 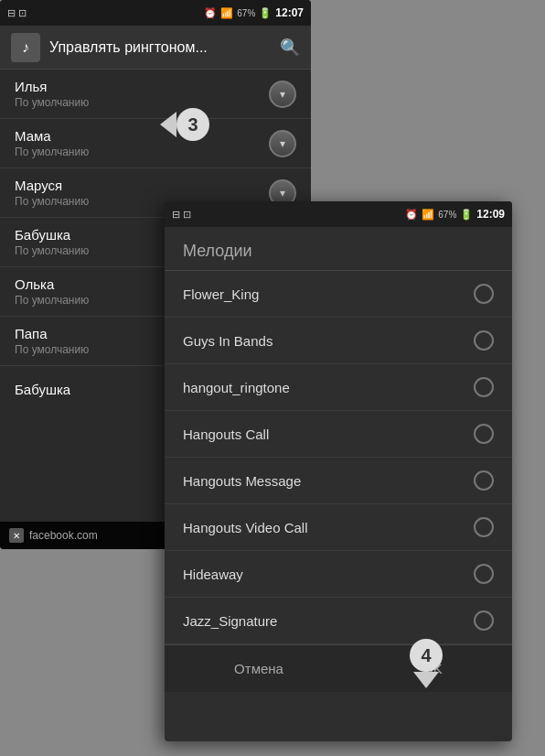 I want to click on annotation-number-4: 4, so click(x=426, y=655).